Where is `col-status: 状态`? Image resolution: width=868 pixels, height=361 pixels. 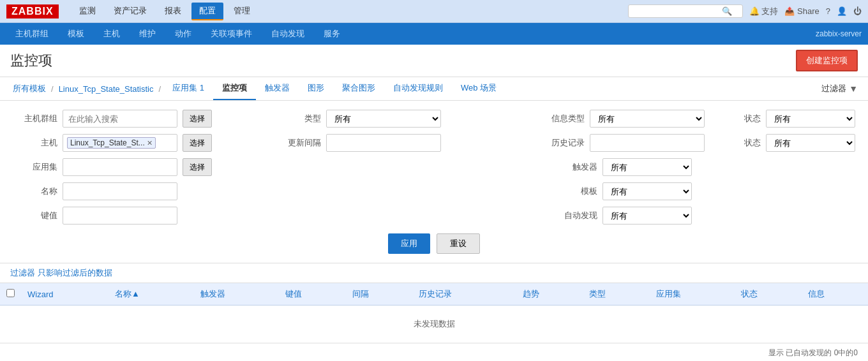
col-status: 状态 is located at coordinates (768, 295).